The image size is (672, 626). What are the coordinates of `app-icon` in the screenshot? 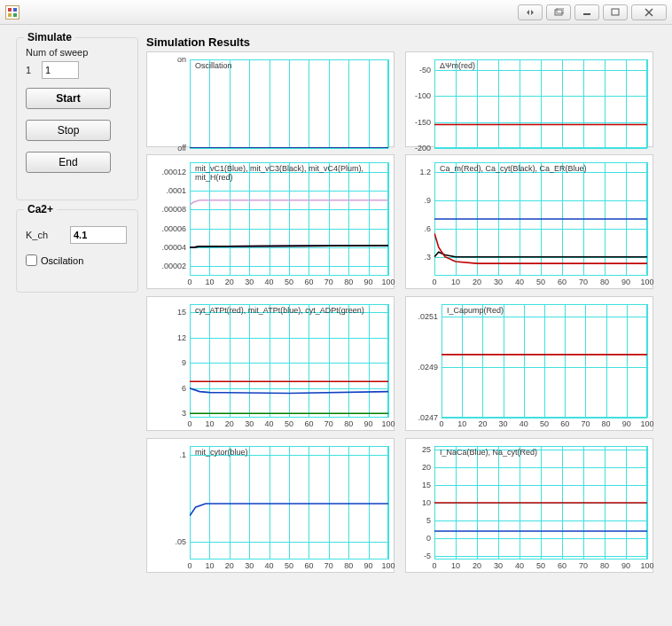 It's located at (12, 12).